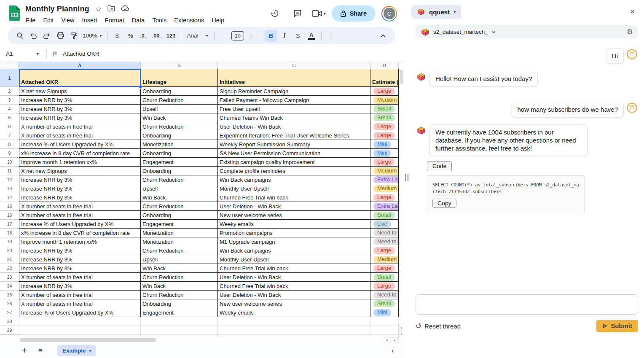 Image resolution: width=644 pixels, height=358 pixels. I want to click on paint-format-icon, so click(74, 36).